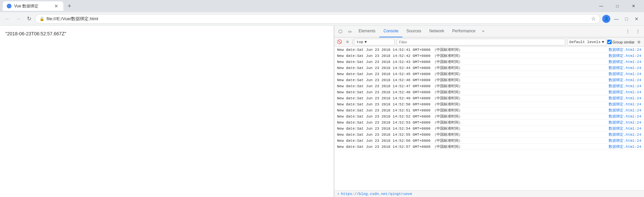  What do you see at coordinates (593, 19) in the screenshot?
I see `bookmark-icon: ☆` at bounding box center [593, 19].